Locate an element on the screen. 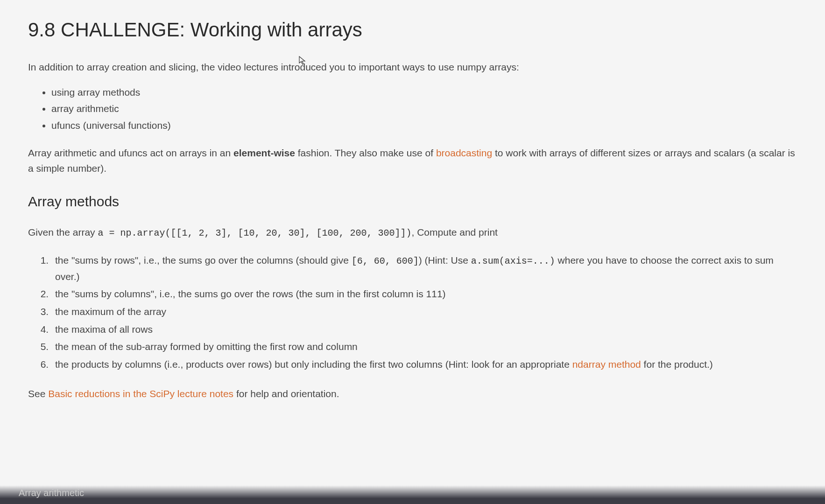 The image size is (825, 504). screen-edge-gradient: Array arithmetic is located at coordinates (413, 495).